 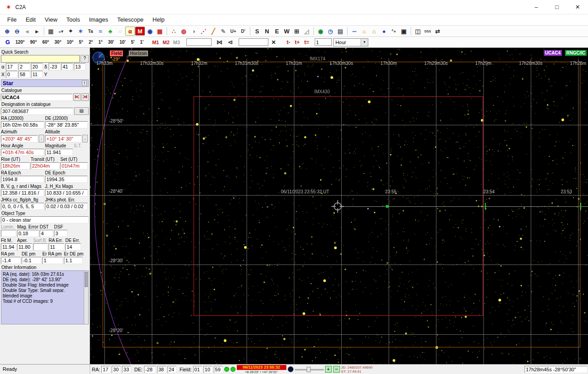 What do you see at coordinates (123, 42) in the screenshot?
I see `fov-10min: 10'` at bounding box center [123, 42].